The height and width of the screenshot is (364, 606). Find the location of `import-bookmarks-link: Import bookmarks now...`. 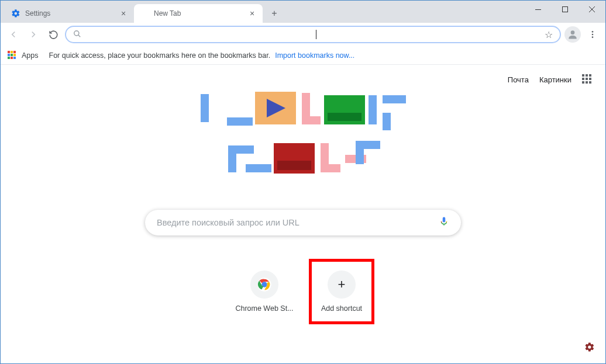

import-bookmarks-link: Import bookmarks now... is located at coordinates (315, 56).